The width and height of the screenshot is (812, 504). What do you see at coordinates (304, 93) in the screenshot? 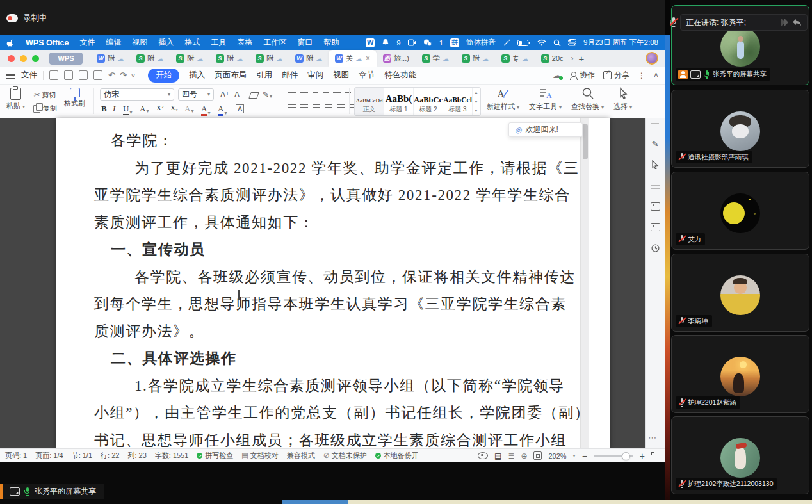
I see `numbered-list-icon` at bounding box center [304, 93].